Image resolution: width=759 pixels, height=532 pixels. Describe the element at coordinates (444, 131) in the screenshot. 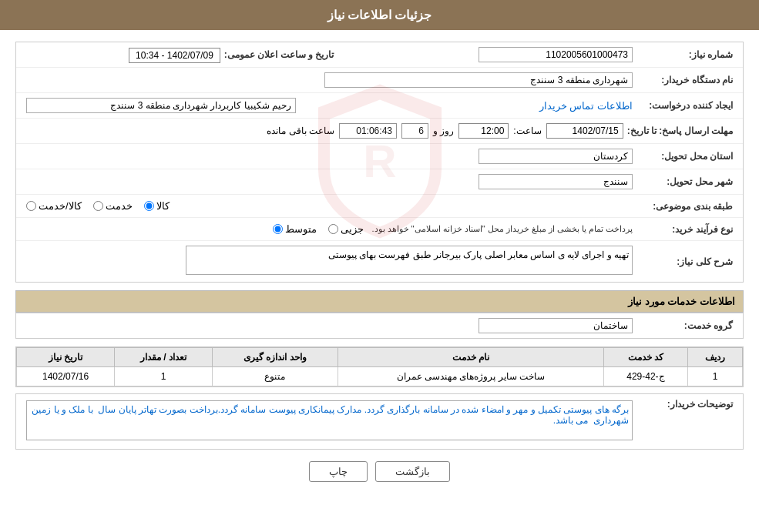

I see `deadline-days-label: روز و` at that location.